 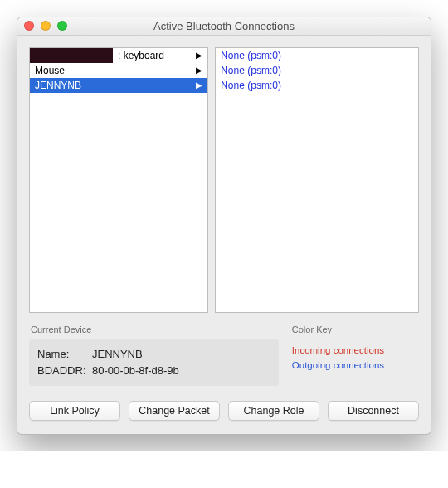 What do you see at coordinates (355, 350) in the screenshot?
I see `color-key-incoming: Incoming connections` at bounding box center [355, 350].